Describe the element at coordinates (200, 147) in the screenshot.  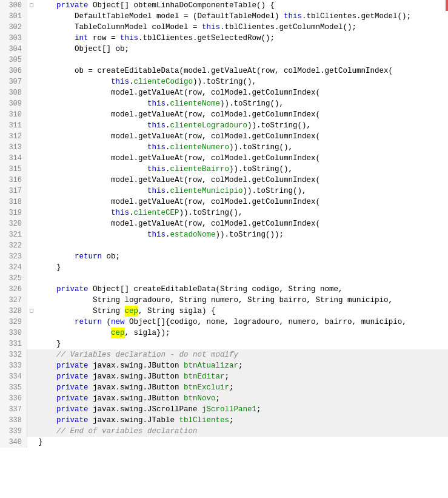
I see `code-token: clienteNumero` at that location.